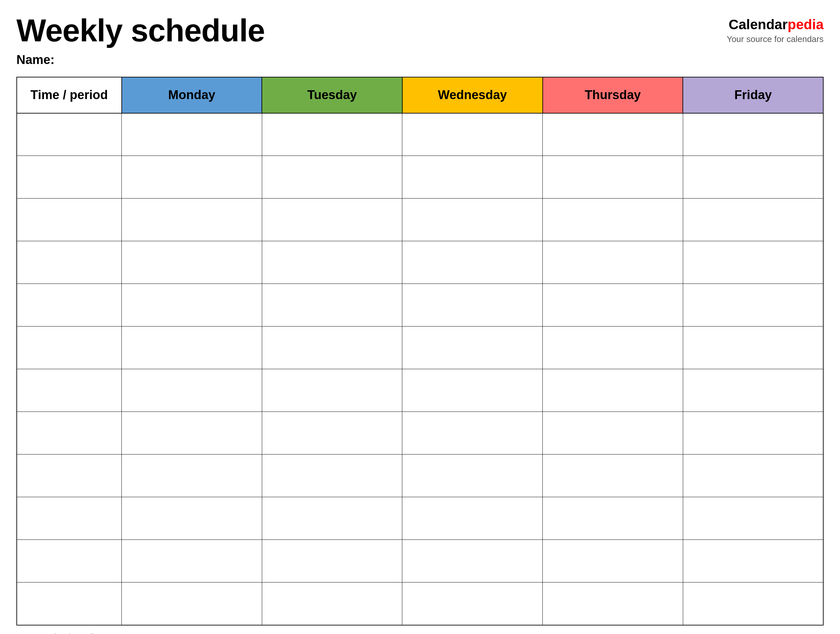  What do you see at coordinates (141, 40) in the screenshot?
I see `title-area: Weekly schedule Name:` at bounding box center [141, 40].